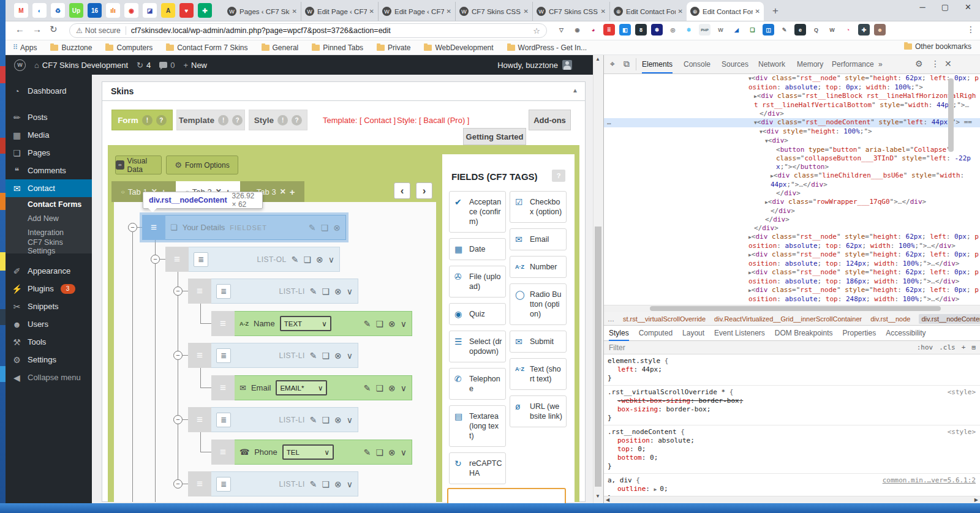  What do you see at coordinates (147, 120) in the screenshot?
I see `alert-badge: !` at bounding box center [147, 120].